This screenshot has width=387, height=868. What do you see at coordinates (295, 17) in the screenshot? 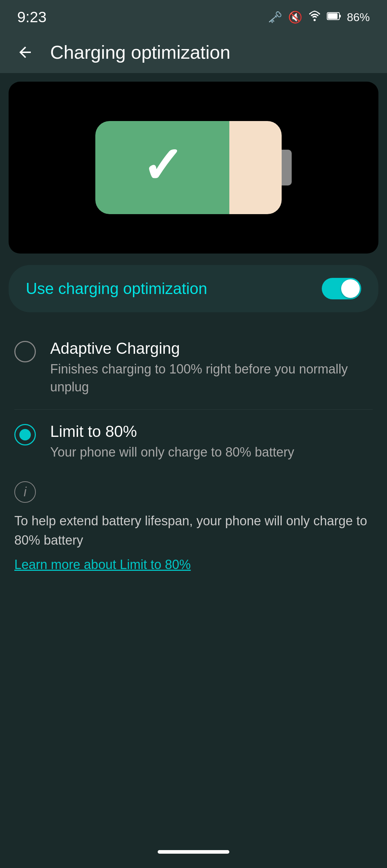
I see `mute-icon: 🔇` at bounding box center [295, 17].